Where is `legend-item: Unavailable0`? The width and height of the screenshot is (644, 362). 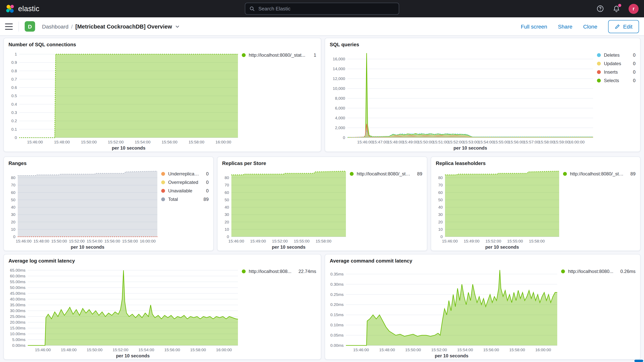 legend-item: Unavailable0 is located at coordinates (185, 191).